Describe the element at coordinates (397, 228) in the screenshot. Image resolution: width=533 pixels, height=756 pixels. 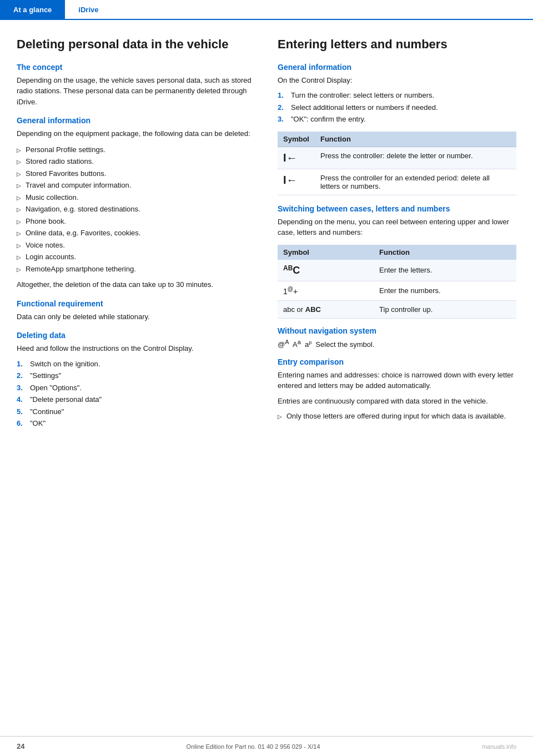
I see `switching-body: Depending on the menu, you can reel betw…` at that location.